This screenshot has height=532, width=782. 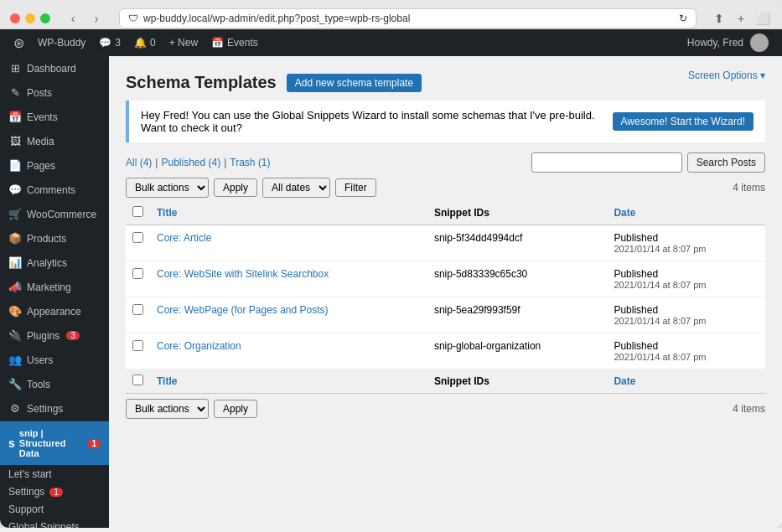 What do you see at coordinates (191, 163) in the screenshot?
I see `filter-published: Published (4)` at bounding box center [191, 163].